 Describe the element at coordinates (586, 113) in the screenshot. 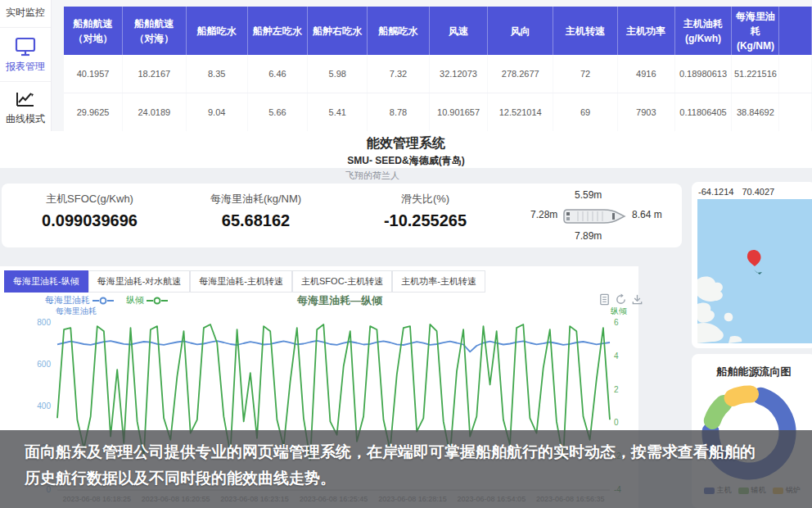

I see `table-cell: 69` at that location.